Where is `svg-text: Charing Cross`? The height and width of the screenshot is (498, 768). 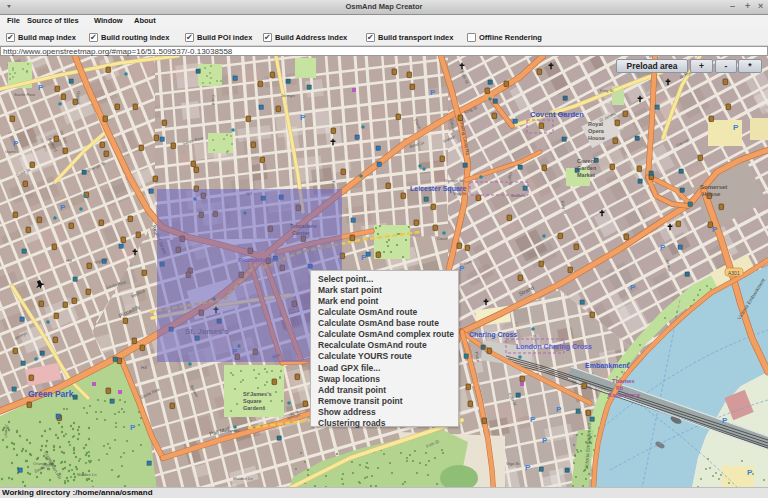 svg-text: Charing Cross is located at coordinates (493, 335).